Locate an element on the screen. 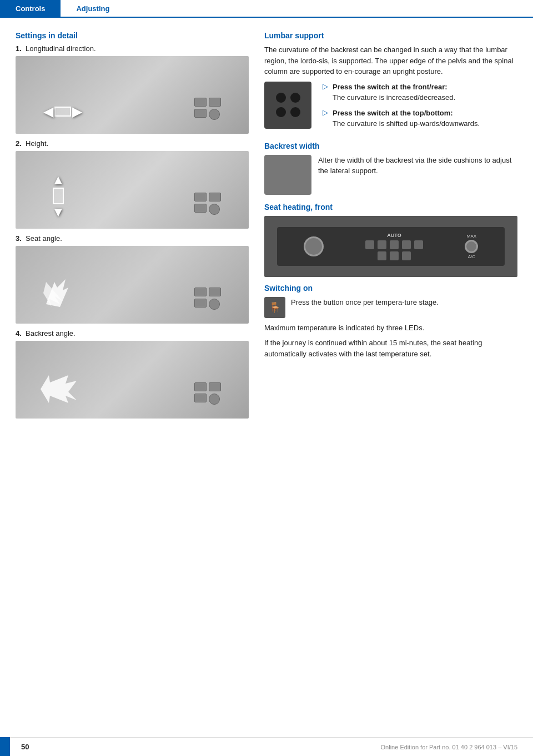 The width and height of the screenshot is (533, 756). footer: 50 Online Edition for Part no. 01 40 2 9… is located at coordinates (266, 747).